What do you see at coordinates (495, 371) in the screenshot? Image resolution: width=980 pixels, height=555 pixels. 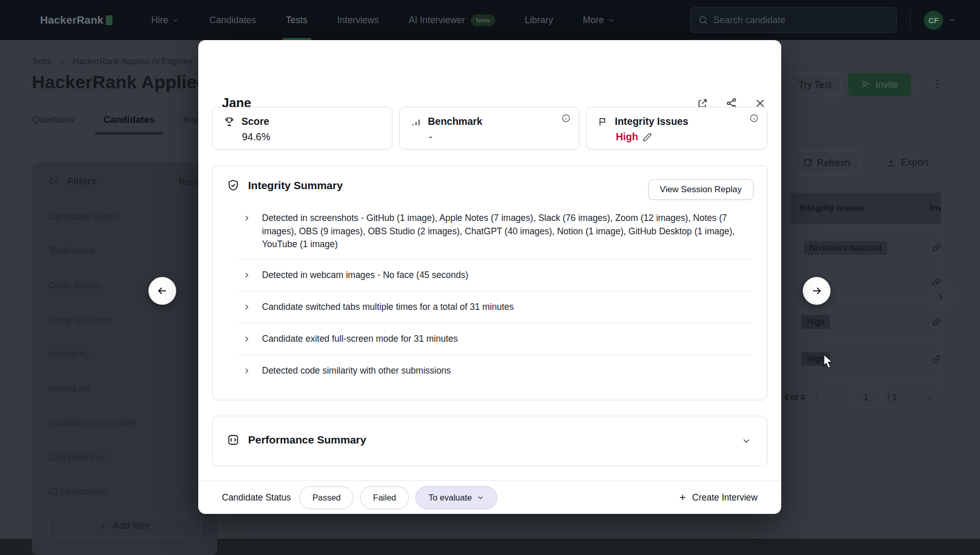 I see `integrity-item-code-similarity: Detected code similarity with other subm…` at bounding box center [495, 371].